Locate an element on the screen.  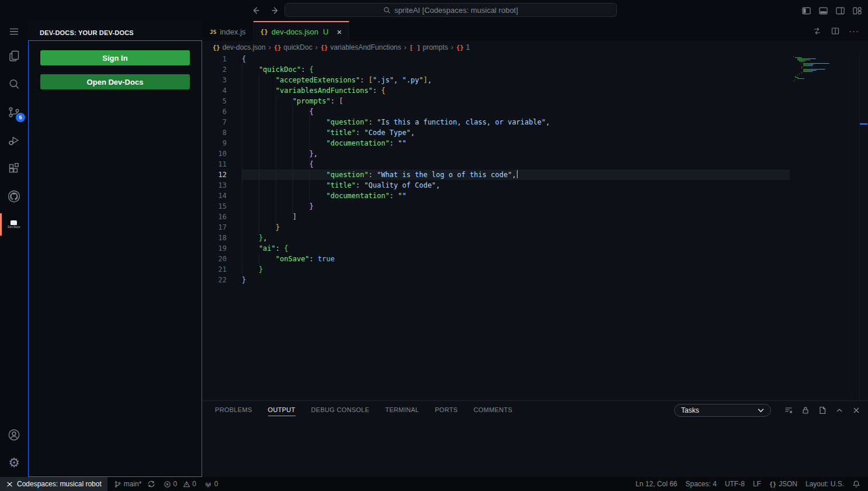
settings-gear-icon: ⚙ is located at coordinates (14, 463).